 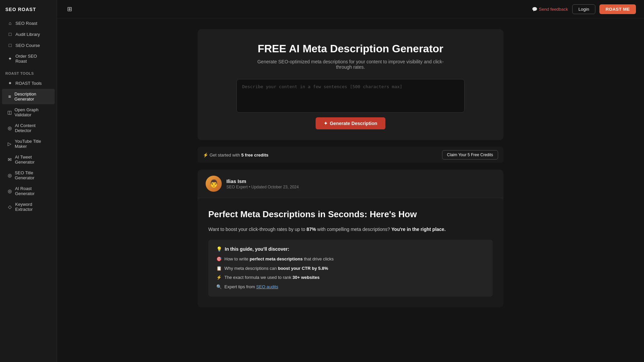 What do you see at coordinates (553, 9) in the screenshot?
I see `feedback-label: Send feedback` at bounding box center [553, 9].